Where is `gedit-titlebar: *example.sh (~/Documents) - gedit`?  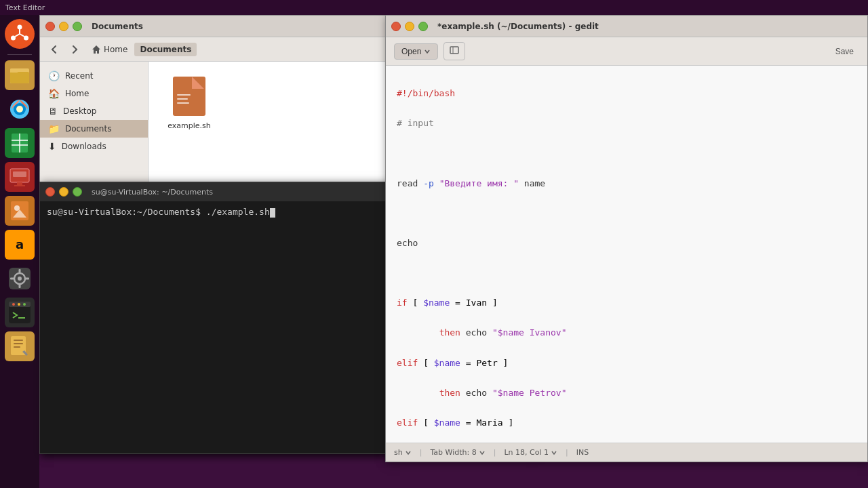 gedit-titlebar: *example.sh (~/Documents) - gedit is located at coordinates (627, 26).